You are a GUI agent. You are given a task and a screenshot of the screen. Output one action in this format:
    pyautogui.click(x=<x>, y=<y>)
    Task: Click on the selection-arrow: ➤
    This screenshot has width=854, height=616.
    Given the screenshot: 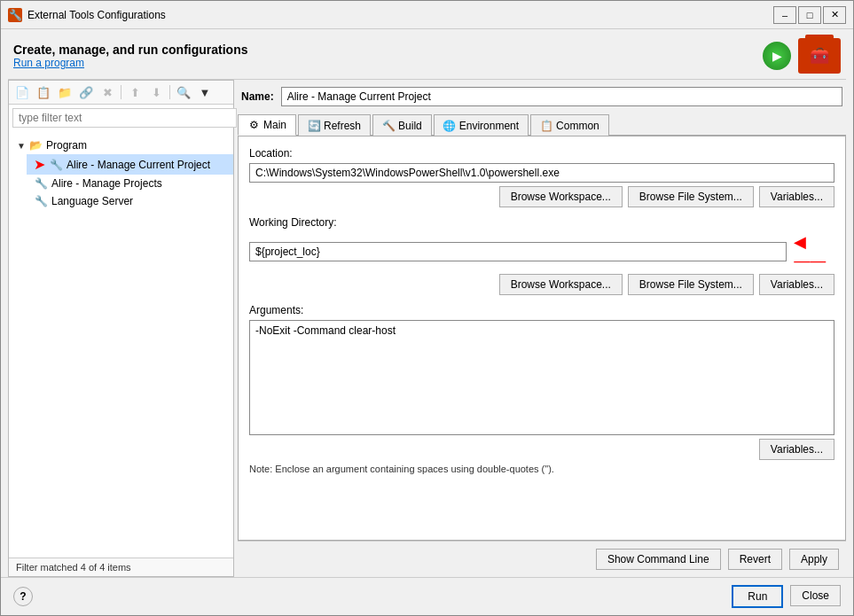 What is the action you would take?
    pyautogui.click(x=39, y=165)
    